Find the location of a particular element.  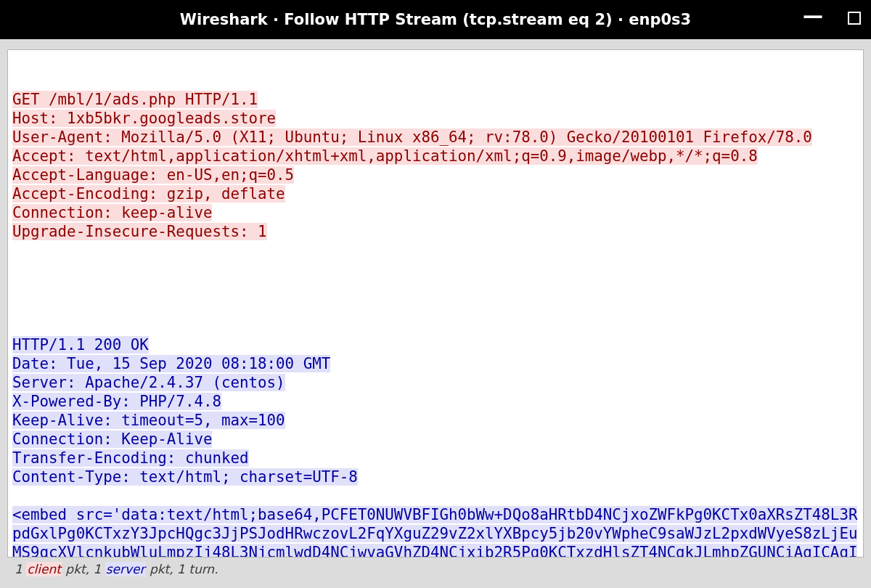

http-response-line: Content-Type: text/html; charset=UTF-8 is located at coordinates (185, 477).